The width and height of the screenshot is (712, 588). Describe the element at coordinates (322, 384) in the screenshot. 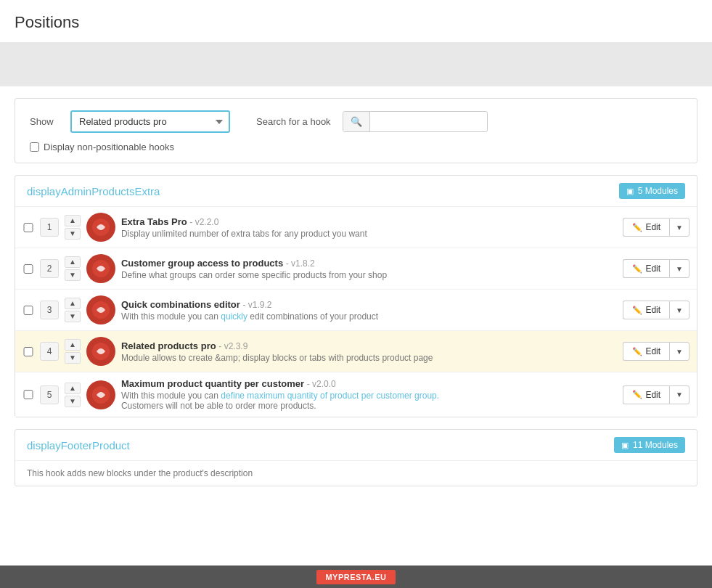

I see `module-version-5: - v2.0.0` at that location.